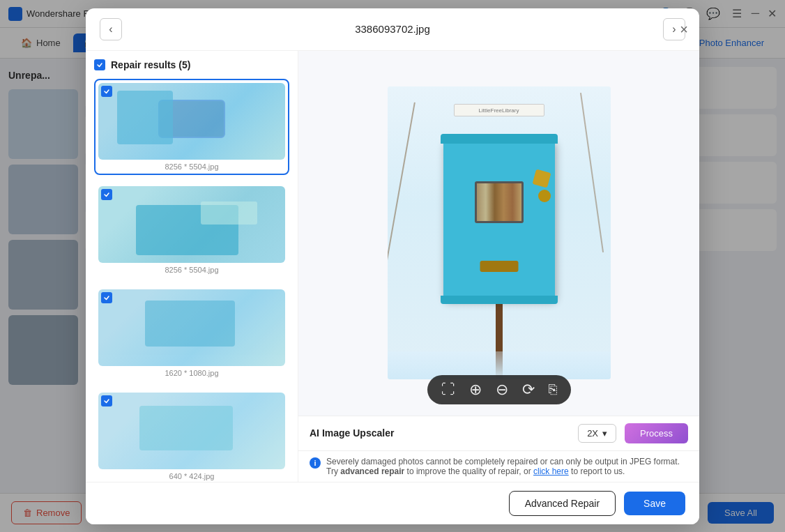  What do you see at coordinates (593, 434) in the screenshot?
I see `scale-value: 2X` at bounding box center [593, 434].